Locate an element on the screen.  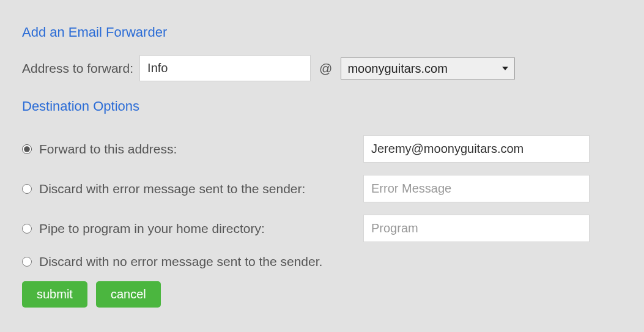
option-pipe-row: Pipe to program in your home directory: is located at coordinates (306, 229).